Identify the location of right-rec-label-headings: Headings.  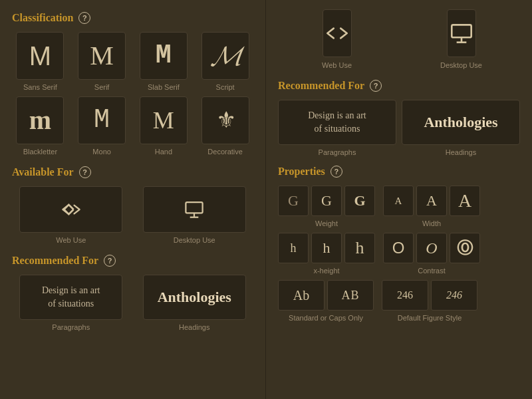
(461, 152).